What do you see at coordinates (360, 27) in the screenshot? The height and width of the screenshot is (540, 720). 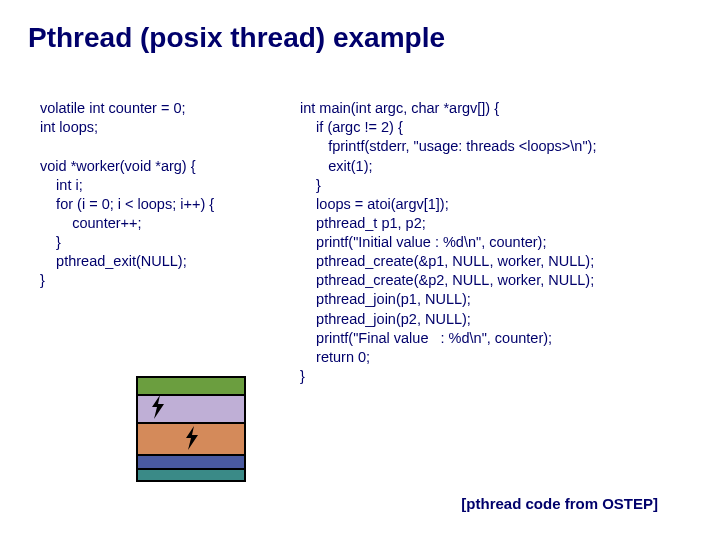 I see `slide-title: Pthread (posix thread) example` at bounding box center [360, 27].